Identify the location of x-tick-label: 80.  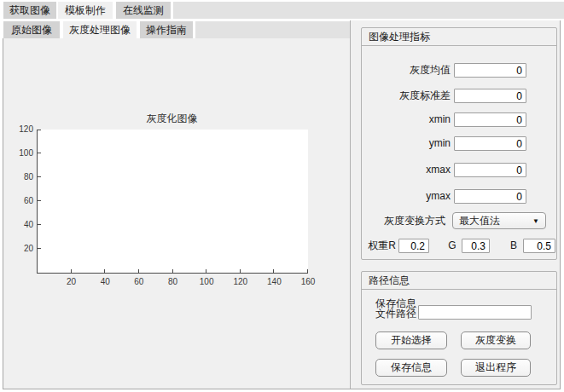
(173, 281).